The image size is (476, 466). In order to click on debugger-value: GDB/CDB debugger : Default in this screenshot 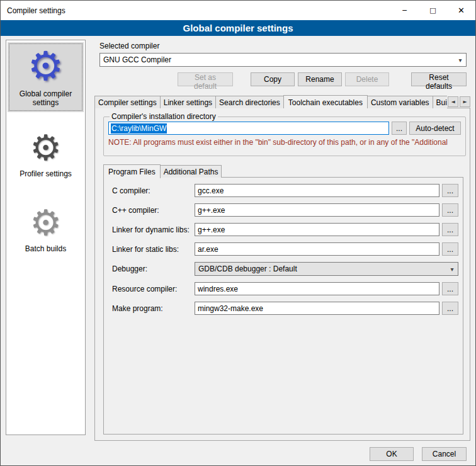, I will do `click(248, 269)`.